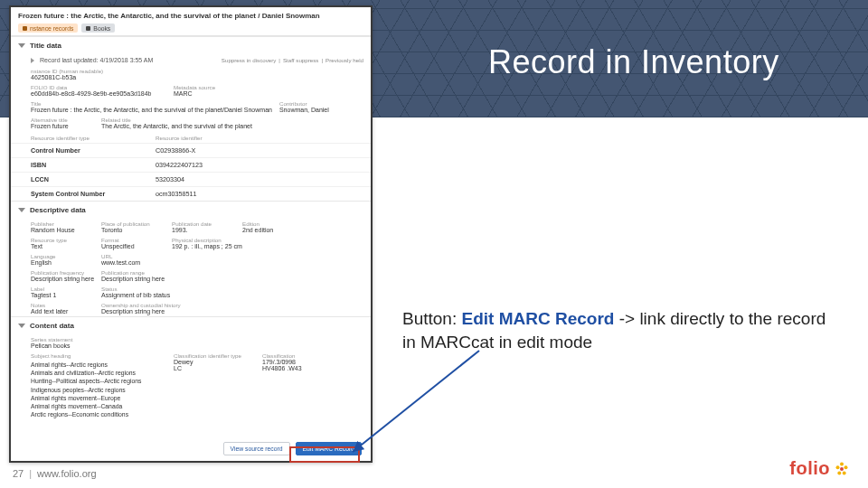 The image size is (868, 488). What do you see at coordinates (191, 164) in the screenshot?
I see `table-row: ISBN0394222407123` at bounding box center [191, 164].